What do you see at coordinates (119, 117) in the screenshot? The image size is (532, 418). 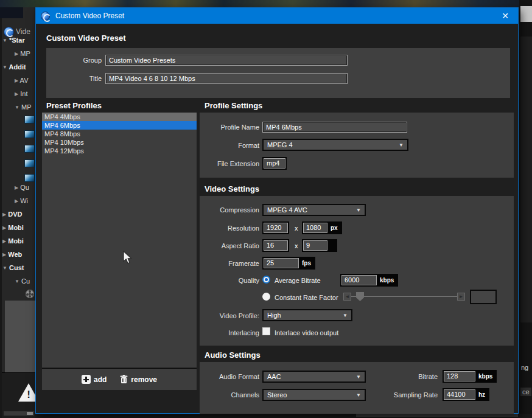 I see `preset-list-item: MP4 4Mbps` at bounding box center [119, 117].